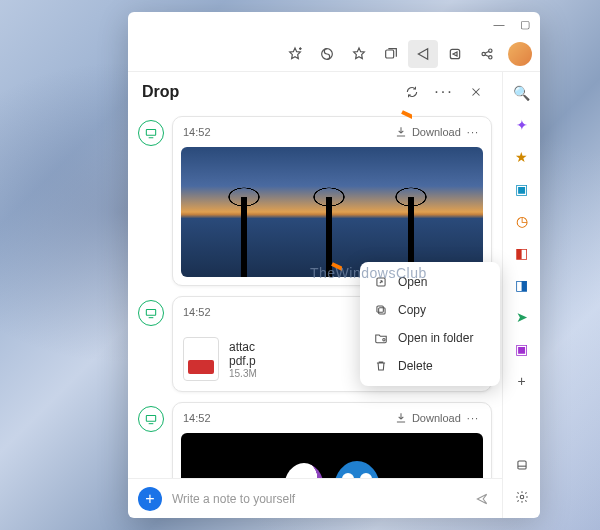 This screenshot has height=530, width=600. Describe the element at coordinates (412, 92) in the screenshot. I see `refresh-icon` at that location.